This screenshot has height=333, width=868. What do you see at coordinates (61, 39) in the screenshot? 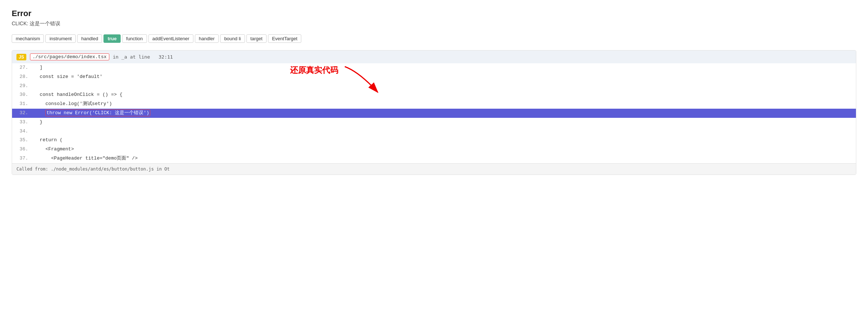
I see `tag-value-instrument: instrument` at bounding box center [61, 39].